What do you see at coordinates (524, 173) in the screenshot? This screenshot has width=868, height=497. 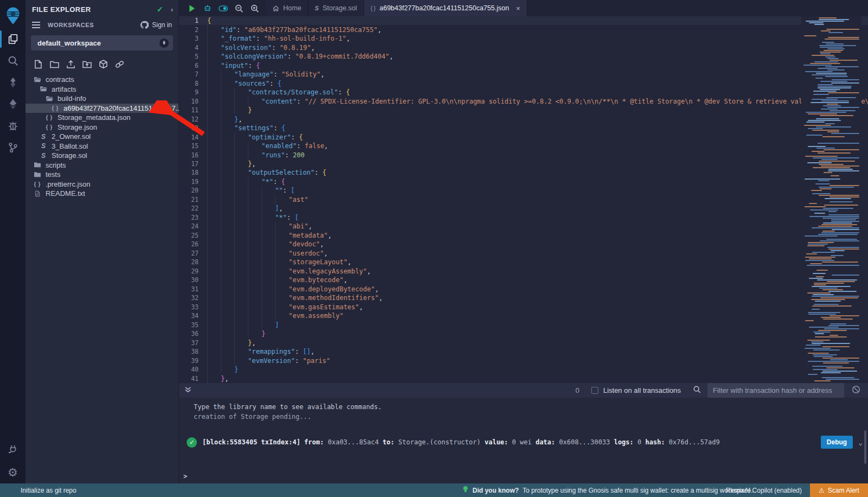 I see `code-line: 18"outputSelection": {` at bounding box center [524, 173].